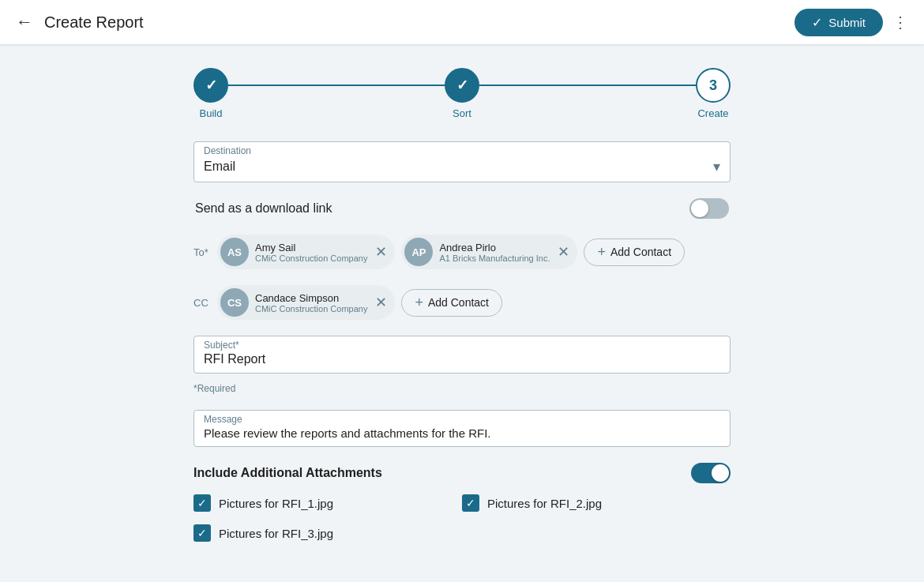 The image size is (924, 582). I want to click on subject-field: Subject* RFI Report, so click(462, 355).